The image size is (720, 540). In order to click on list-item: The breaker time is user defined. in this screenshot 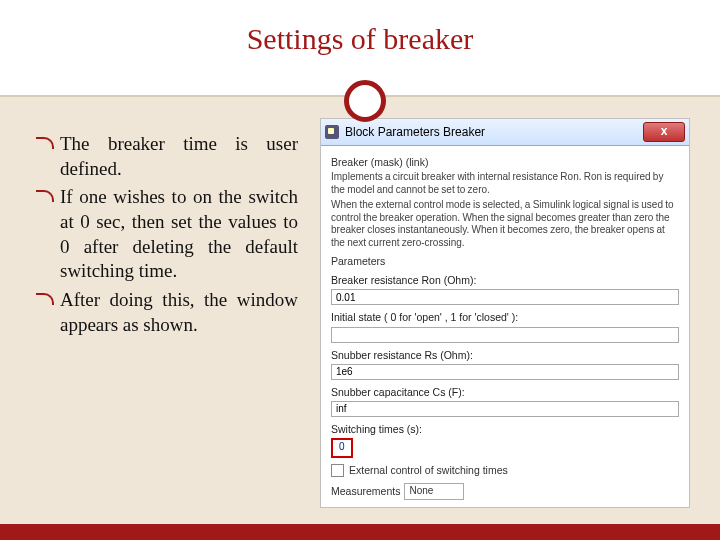, I will do `click(167, 156)`.